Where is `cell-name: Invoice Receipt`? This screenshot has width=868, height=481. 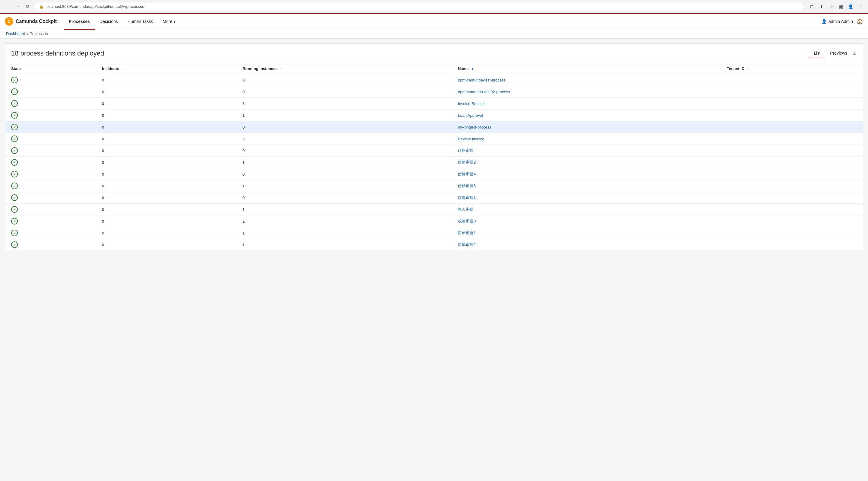 cell-name: Invoice Receipt is located at coordinates (586, 104).